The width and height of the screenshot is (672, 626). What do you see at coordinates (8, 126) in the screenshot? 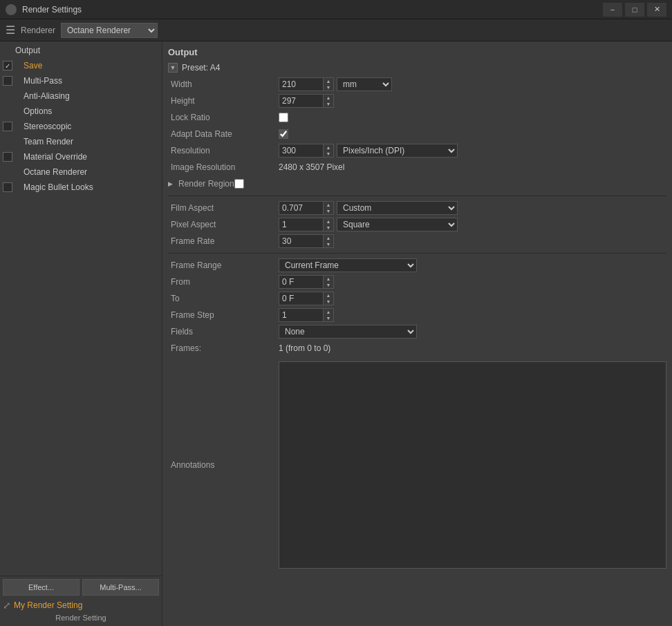
I see `stereoscopic-checkbox` at bounding box center [8, 126].